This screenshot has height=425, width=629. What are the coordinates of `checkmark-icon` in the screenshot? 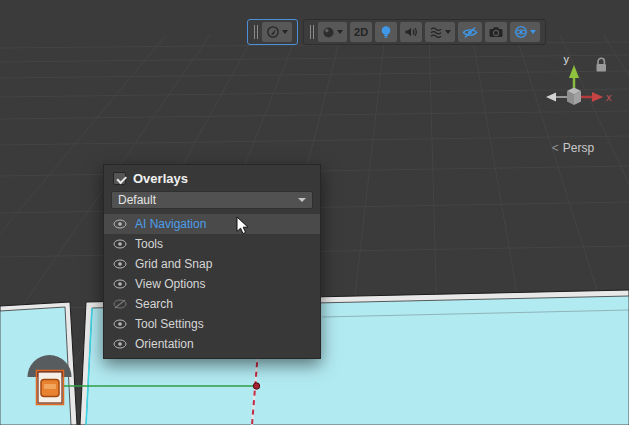 It's located at (121, 178).